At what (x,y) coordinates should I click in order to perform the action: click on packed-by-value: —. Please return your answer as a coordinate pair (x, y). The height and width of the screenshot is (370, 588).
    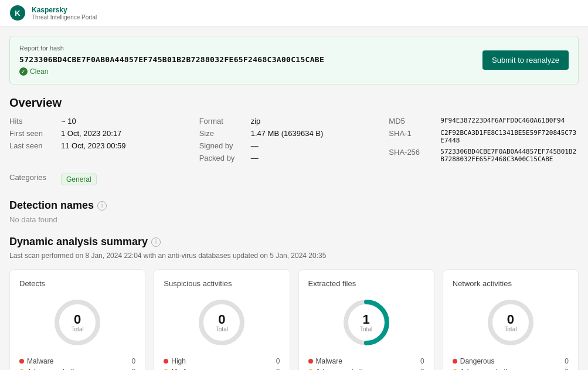
    Looking at the image, I should click on (254, 158).